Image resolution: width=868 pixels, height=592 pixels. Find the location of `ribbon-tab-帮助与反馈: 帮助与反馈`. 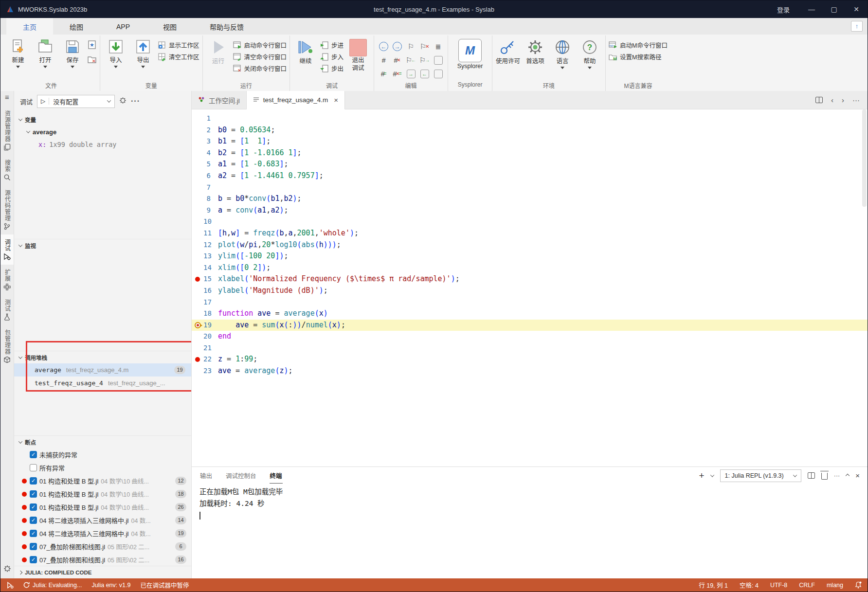

ribbon-tab-帮助与反馈: 帮助与反馈 is located at coordinates (227, 26).